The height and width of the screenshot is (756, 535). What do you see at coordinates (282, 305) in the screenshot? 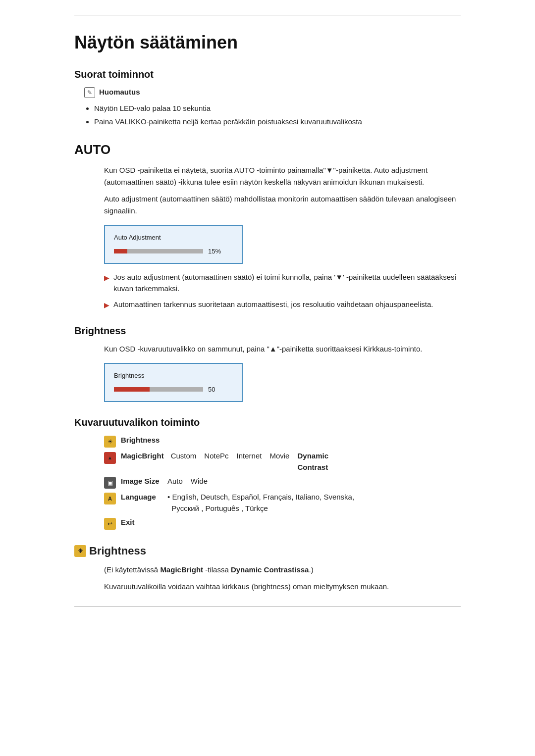
I see `auto-tip2: ▶ Automaattinen tarkennus suoritetaan au…` at bounding box center [282, 305].